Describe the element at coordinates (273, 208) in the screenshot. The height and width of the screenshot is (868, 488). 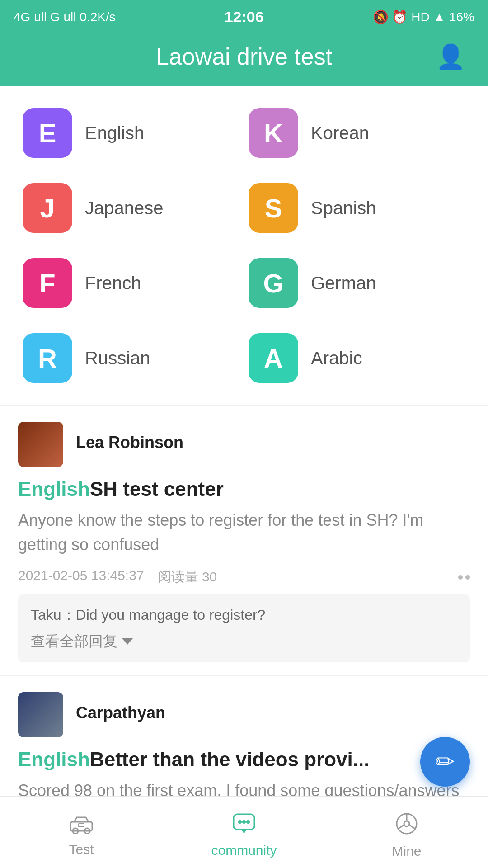
I see `lang-icon-spanish: S` at that location.